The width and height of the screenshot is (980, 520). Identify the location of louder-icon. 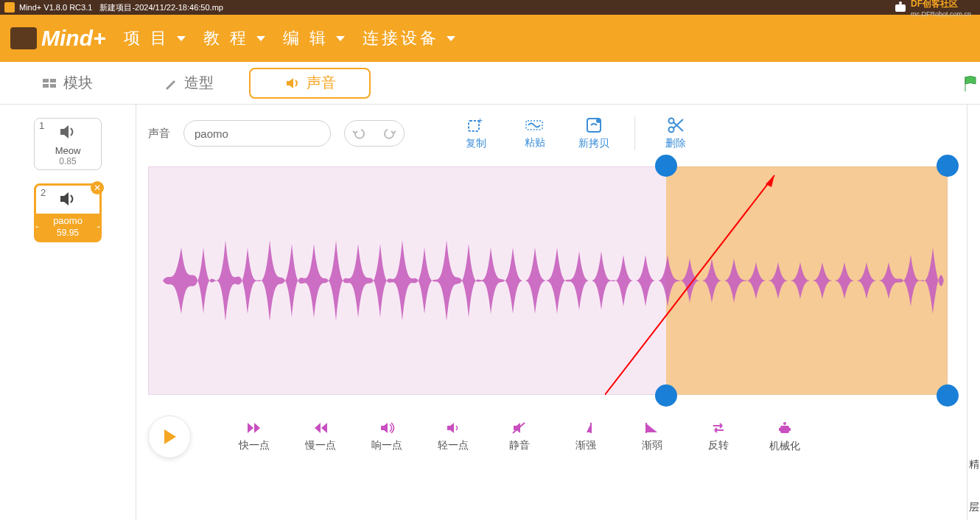
(387, 428).